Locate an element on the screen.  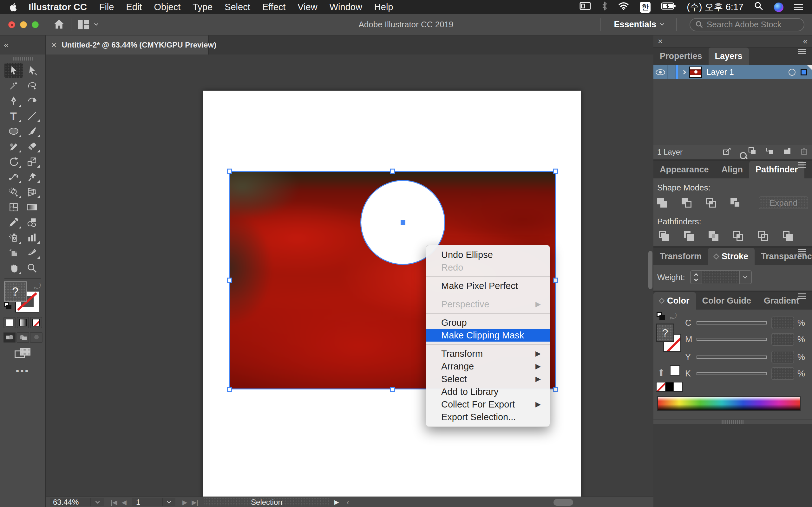
width-tool is located at coordinates (13, 177).